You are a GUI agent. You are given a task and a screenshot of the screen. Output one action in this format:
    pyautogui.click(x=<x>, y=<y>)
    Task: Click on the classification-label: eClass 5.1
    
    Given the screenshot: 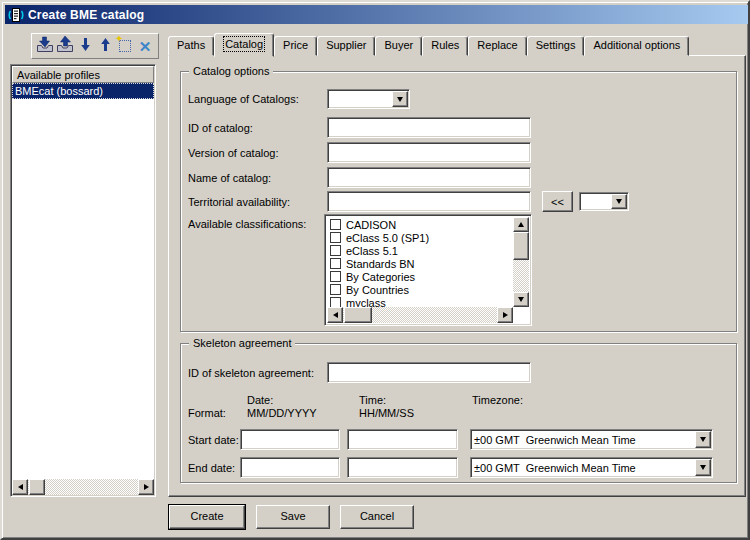 What is the action you would take?
    pyautogui.click(x=372, y=251)
    